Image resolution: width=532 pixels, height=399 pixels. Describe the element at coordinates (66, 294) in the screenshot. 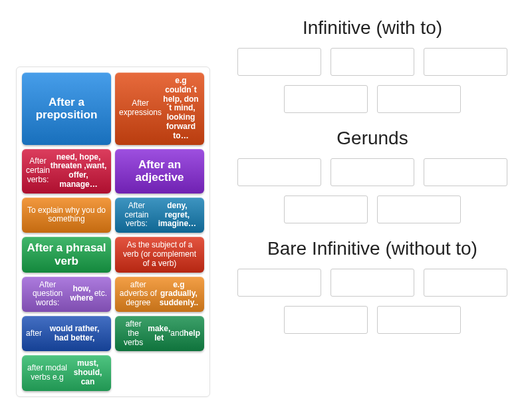

I see `card-c9: After question words: how, where etc.` at that location.